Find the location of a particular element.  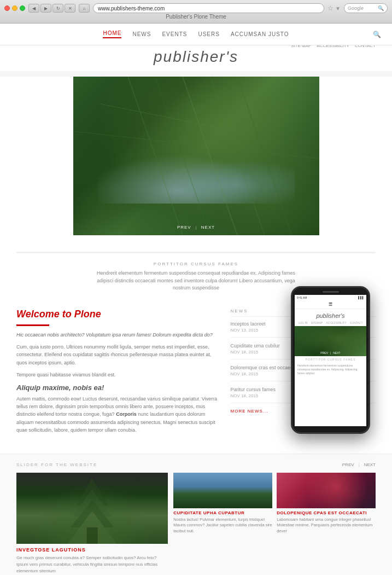

logo-area: SITE MAP ACCESSIBILITY CONTACT publisher… is located at coordinates (196, 58).